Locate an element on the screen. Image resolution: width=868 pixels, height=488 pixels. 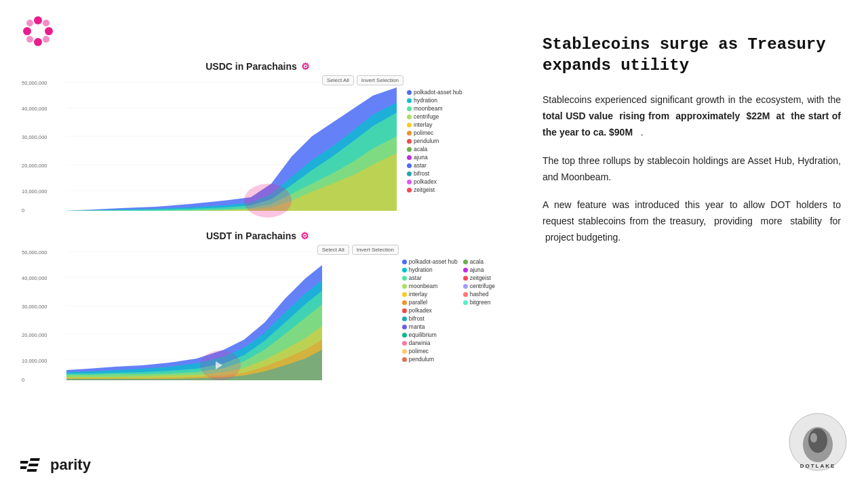
usdt-legend: polkadot-asset hub hydration astar moonb… is located at coordinates (449, 317).